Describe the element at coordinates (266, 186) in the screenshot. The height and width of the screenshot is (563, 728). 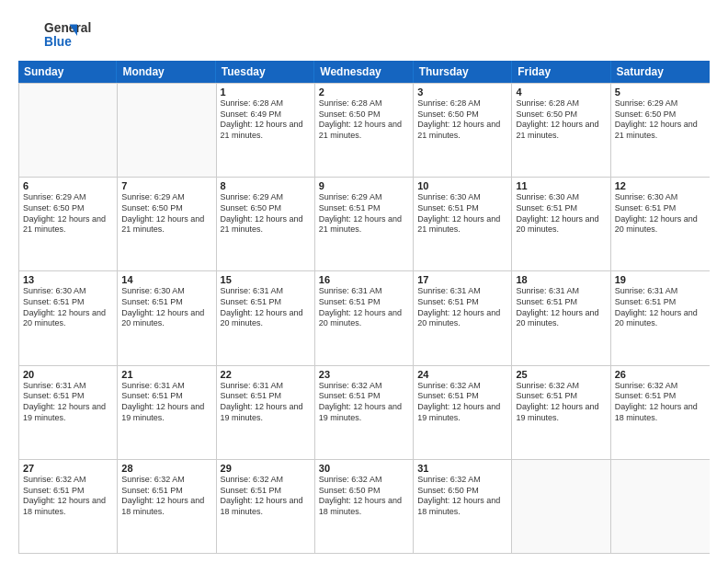
I see `day-number: 8` at that location.